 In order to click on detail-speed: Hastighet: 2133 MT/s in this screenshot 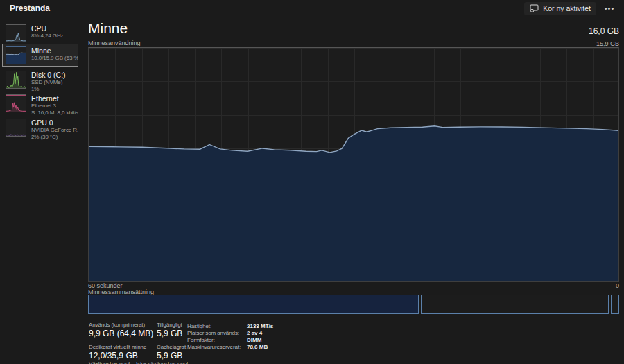, I will do `click(230, 326)`.